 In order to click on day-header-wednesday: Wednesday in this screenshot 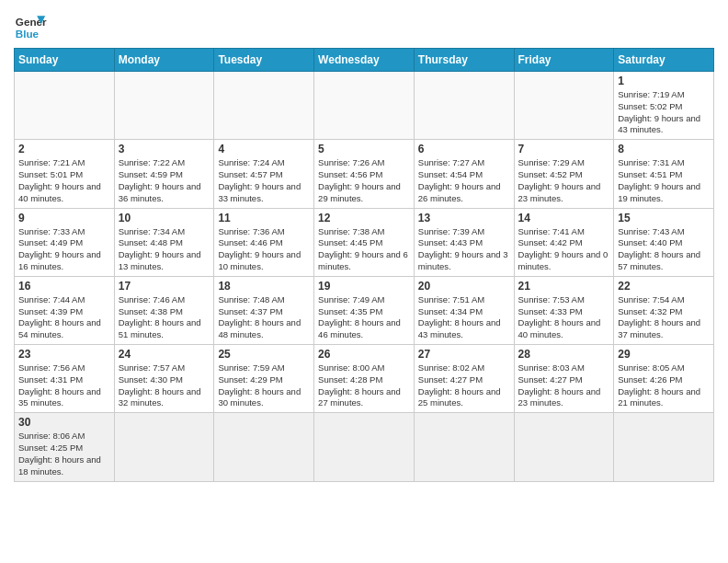, I will do `click(364, 61)`.